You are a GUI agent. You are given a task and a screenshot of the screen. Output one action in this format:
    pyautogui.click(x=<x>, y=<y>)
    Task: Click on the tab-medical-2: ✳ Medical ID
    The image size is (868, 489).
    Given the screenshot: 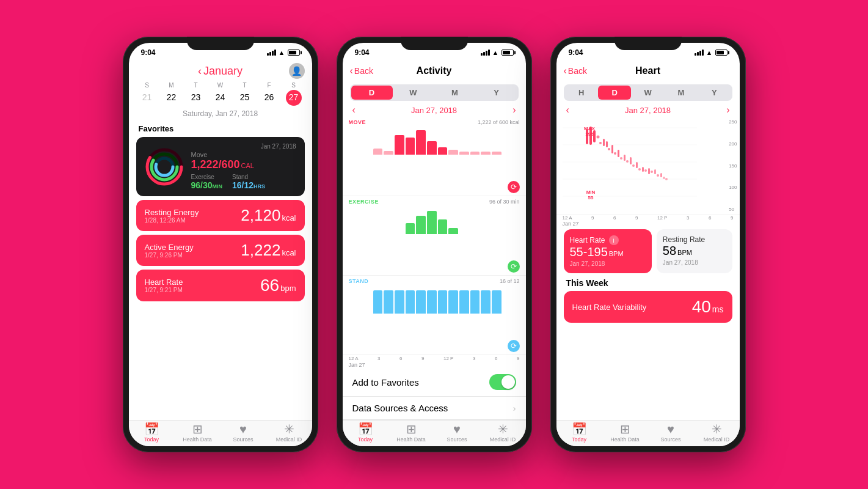 What is the action you would take?
    pyautogui.click(x=503, y=433)
    